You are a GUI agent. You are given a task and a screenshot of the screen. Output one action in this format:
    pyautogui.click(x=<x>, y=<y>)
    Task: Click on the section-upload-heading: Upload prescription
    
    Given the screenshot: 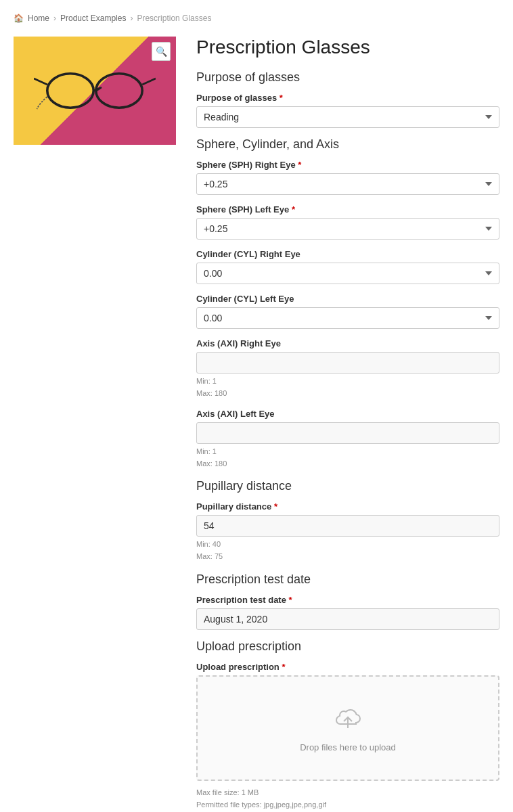 What is the action you would take?
    pyautogui.click(x=348, y=647)
    